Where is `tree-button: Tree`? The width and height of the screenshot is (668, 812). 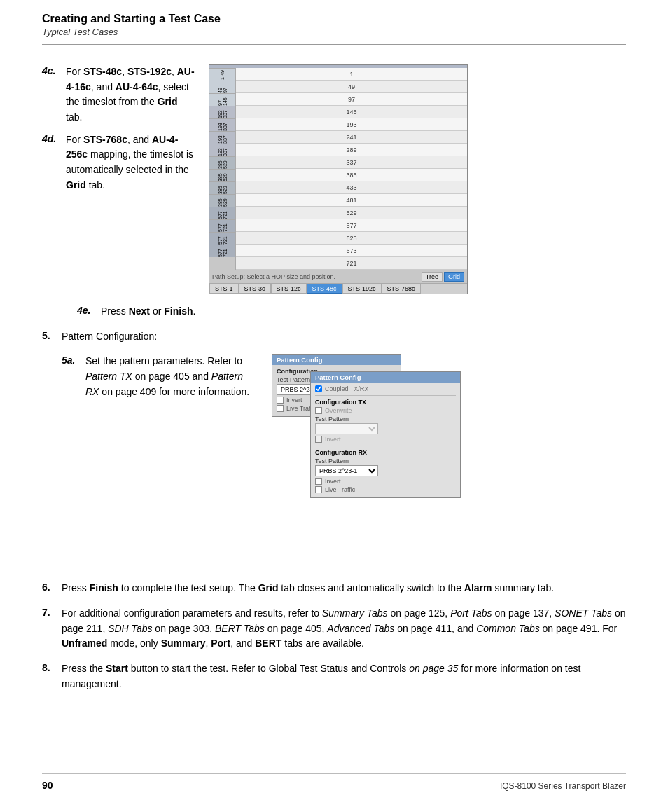 tree-button: Tree is located at coordinates (432, 277).